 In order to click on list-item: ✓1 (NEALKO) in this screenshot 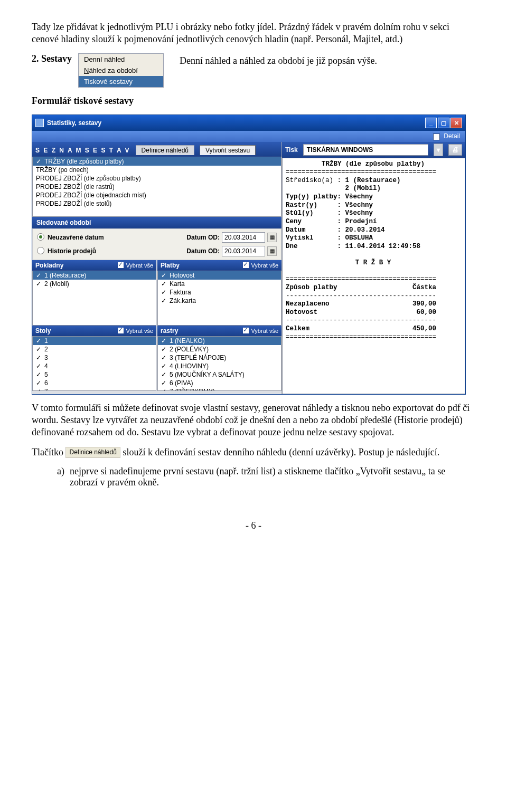, I will do `click(220, 341)`.